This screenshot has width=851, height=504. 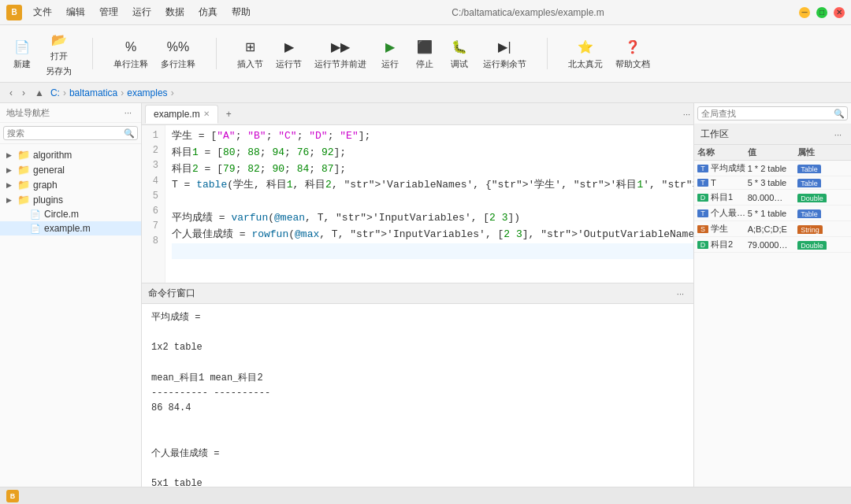 I want to click on debug-button: 🐛 调试, so click(x=459, y=54).